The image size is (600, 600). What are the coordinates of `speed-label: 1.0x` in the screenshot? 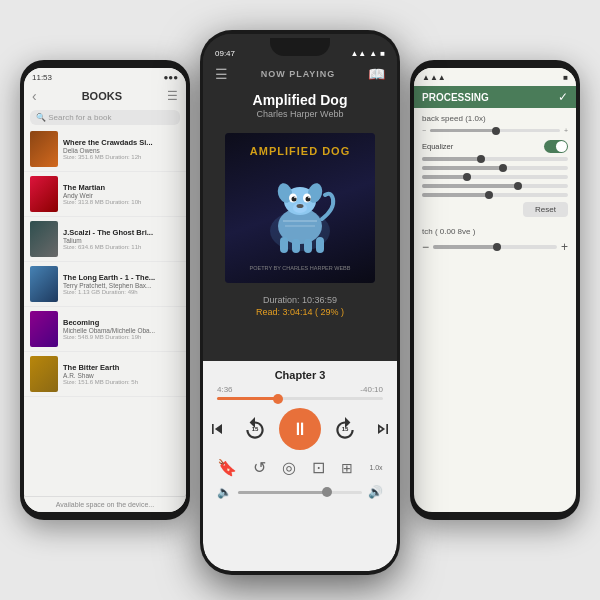 It's located at (376, 468).